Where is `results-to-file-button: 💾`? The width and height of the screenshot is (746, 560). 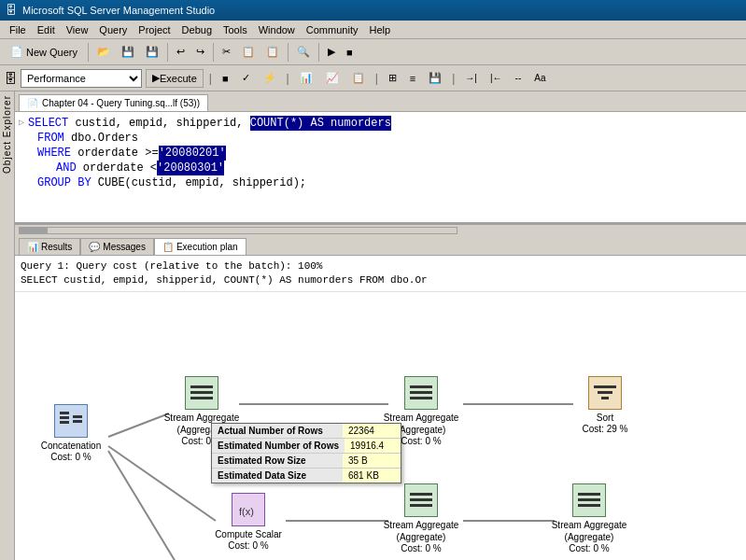
results-to-file-button: 💾 is located at coordinates (435, 78).